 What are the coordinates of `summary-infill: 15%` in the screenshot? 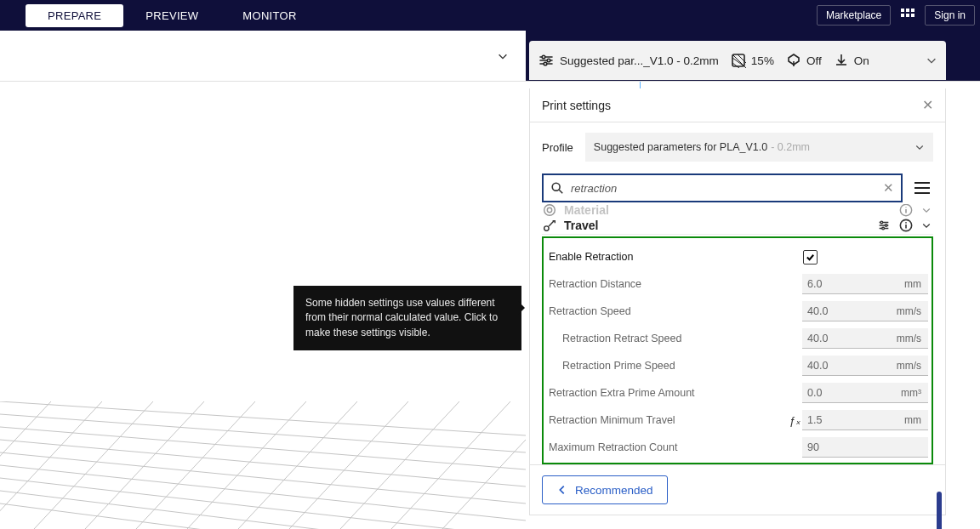 It's located at (752, 60).